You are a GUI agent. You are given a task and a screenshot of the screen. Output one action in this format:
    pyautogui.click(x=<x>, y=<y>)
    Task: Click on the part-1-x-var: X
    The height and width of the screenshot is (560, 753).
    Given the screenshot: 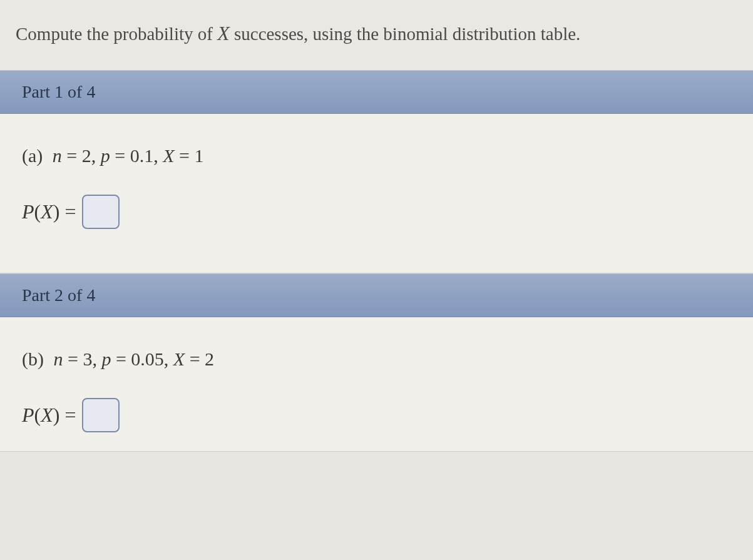 What is the action you would take?
    pyautogui.click(x=168, y=155)
    